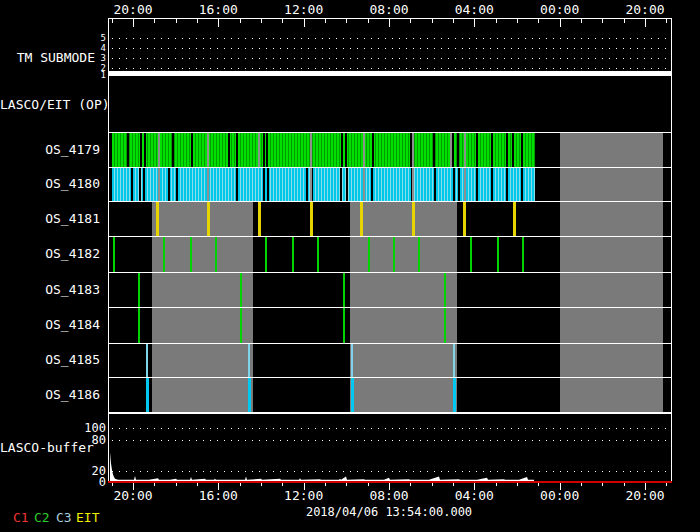 The width and height of the screenshot is (700, 532). Describe the element at coordinates (133, 496) in the screenshot. I see `bottom-axis-label: 20:00` at that location.